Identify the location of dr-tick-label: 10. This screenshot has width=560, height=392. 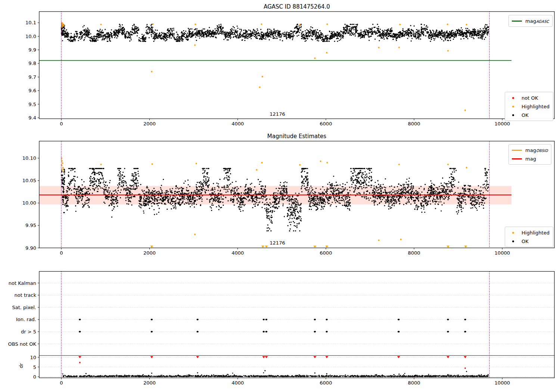
(33, 358).